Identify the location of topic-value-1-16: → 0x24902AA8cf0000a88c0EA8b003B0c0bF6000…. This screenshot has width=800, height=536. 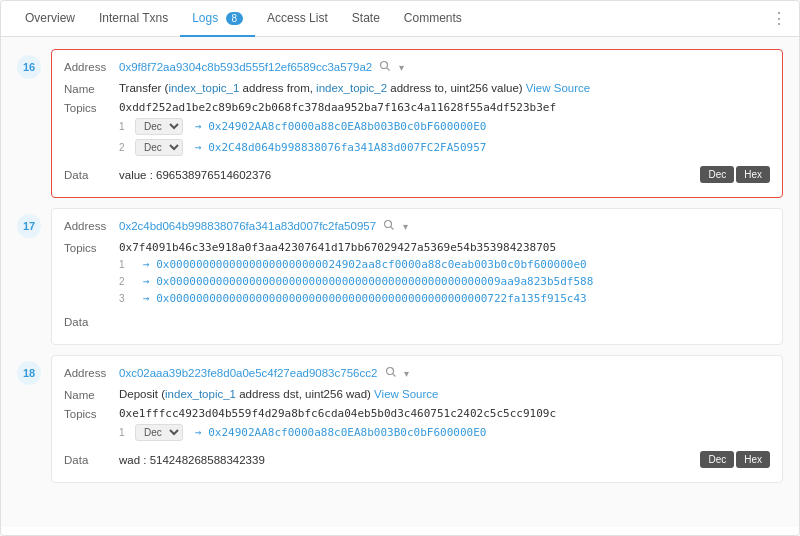
(340, 126).